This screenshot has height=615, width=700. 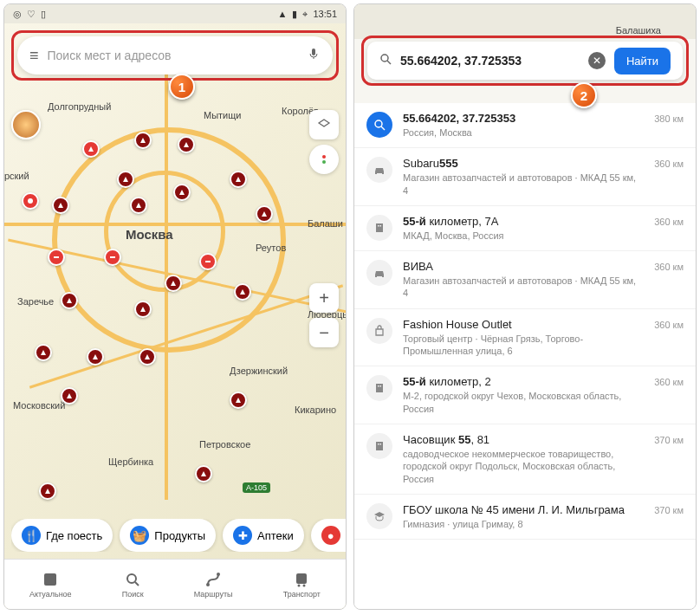 What do you see at coordinates (314, 55) in the screenshot?
I see `mic-icon` at bounding box center [314, 55].